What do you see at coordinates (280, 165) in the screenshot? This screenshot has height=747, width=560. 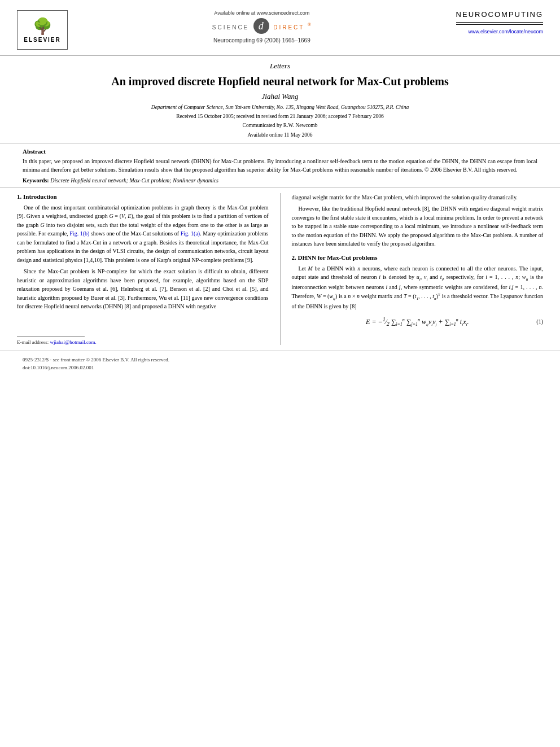 I see `abstract-text: In this paper, we proposed an improved d…` at bounding box center [280, 165].